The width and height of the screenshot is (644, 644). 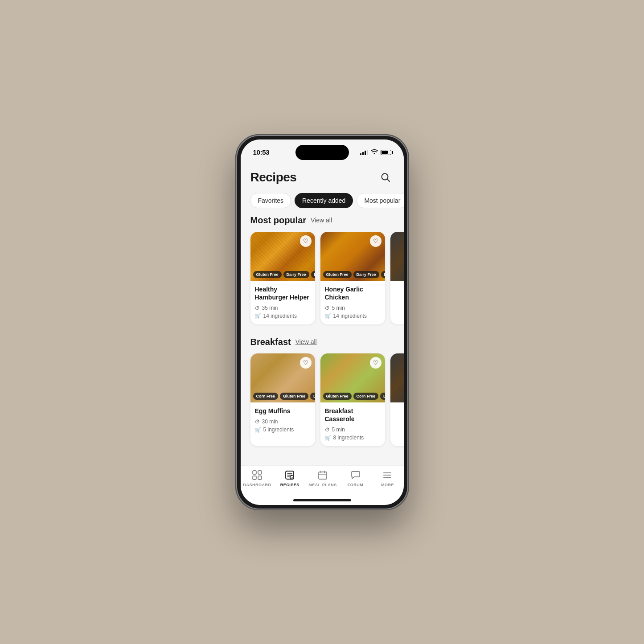 I want to click on forum-icon, so click(x=356, y=476).